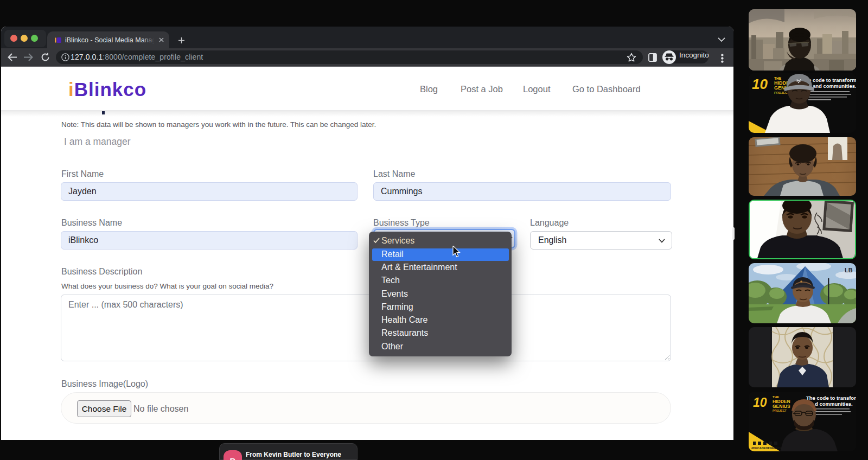  I want to click on svg-text: The code to transform, so click(831, 398).